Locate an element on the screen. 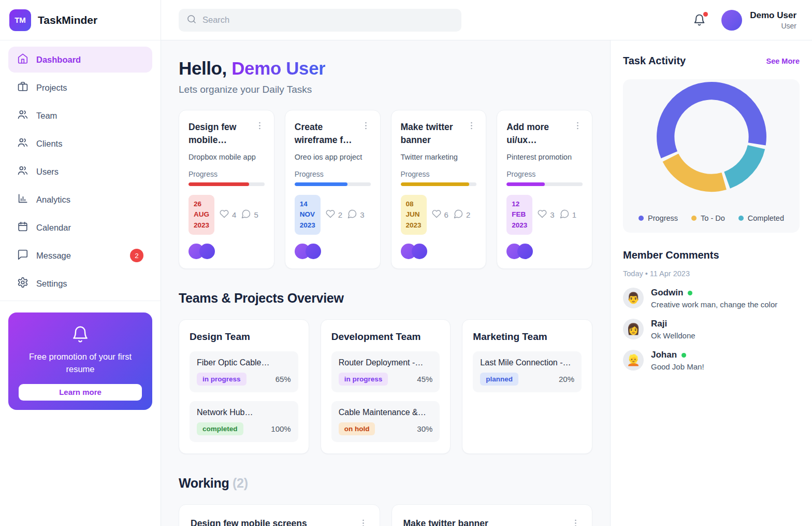 Image resolution: width=812 pixels, height=526 pixels. search-bar is located at coordinates (320, 20).